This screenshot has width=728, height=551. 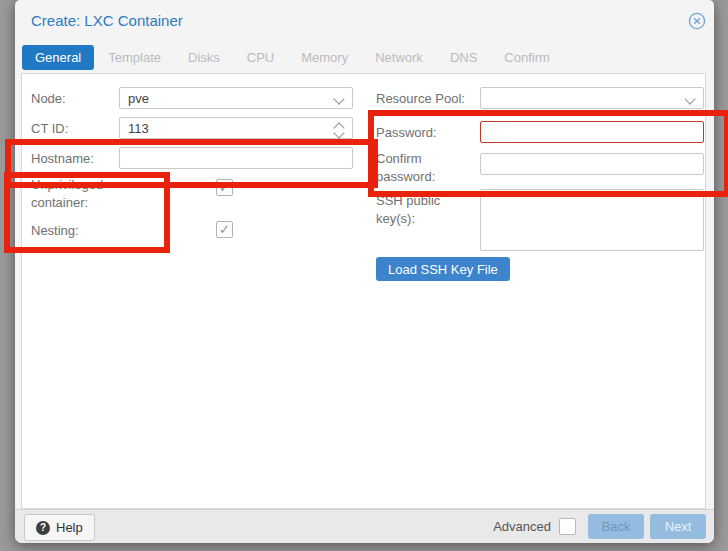 What do you see at coordinates (424, 168) in the screenshot?
I see `confirm-password-label: Confirm password:` at bounding box center [424, 168].